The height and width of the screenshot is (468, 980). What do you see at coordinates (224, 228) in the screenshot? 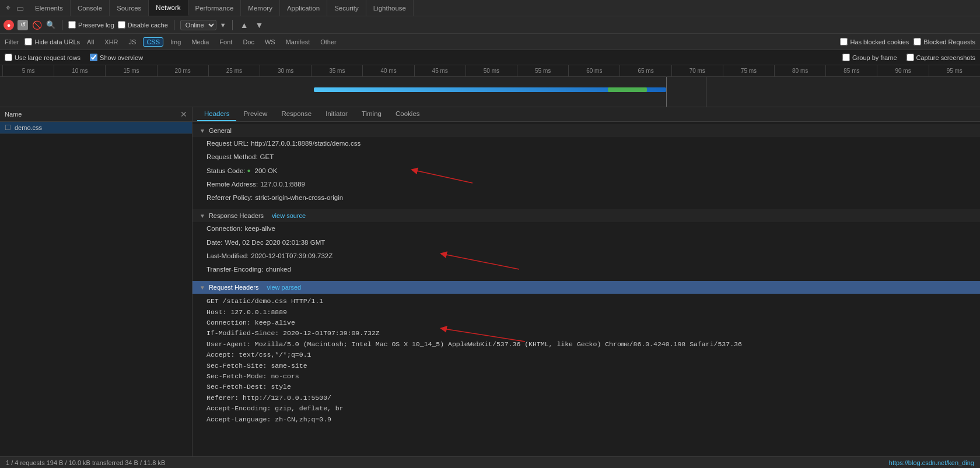
I see `connection-key: Connection:` at bounding box center [224, 228].